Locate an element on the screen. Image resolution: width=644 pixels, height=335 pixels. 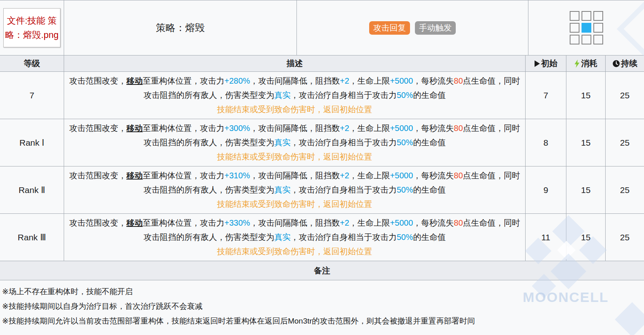
skill-image-cell: 文件:技能 策略：熔毁.png is located at coordinates (32, 28).